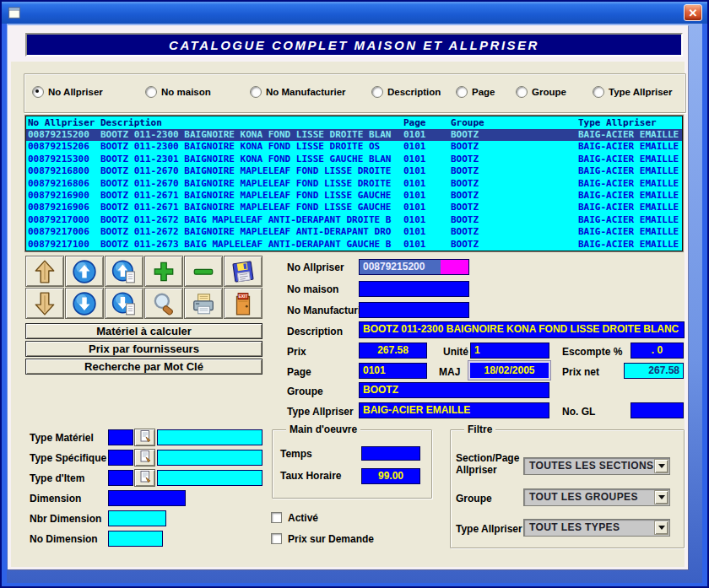 The height and width of the screenshot is (588, 709). I want to click on grid-cell: BOOTZ 011-2672 BAIGNOIRE MAPLELEAF ANTI-…, so click(250, 232).